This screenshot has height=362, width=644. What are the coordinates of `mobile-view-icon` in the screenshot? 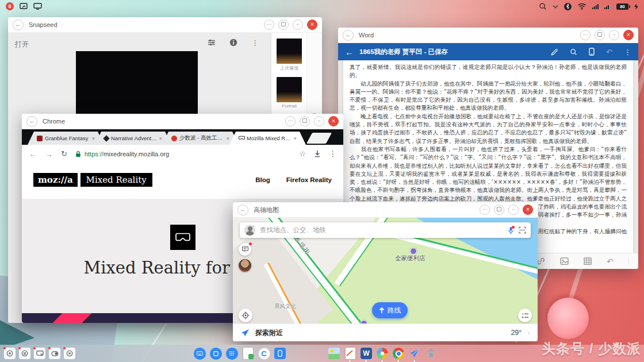 It's located at (592, 52).